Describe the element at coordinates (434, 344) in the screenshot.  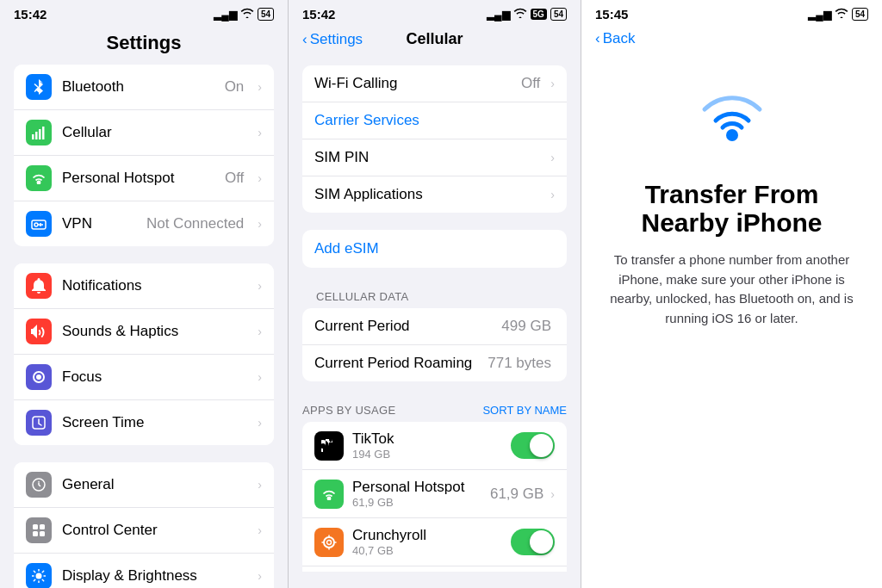
I see `data-usage-section: Current Period 499 GB Current Period Roa…` at that location.